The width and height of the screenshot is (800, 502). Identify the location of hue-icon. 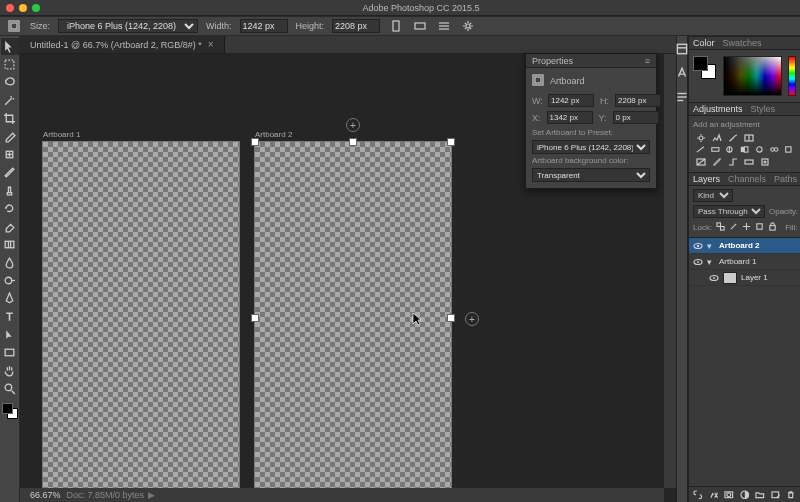
(716, 150).